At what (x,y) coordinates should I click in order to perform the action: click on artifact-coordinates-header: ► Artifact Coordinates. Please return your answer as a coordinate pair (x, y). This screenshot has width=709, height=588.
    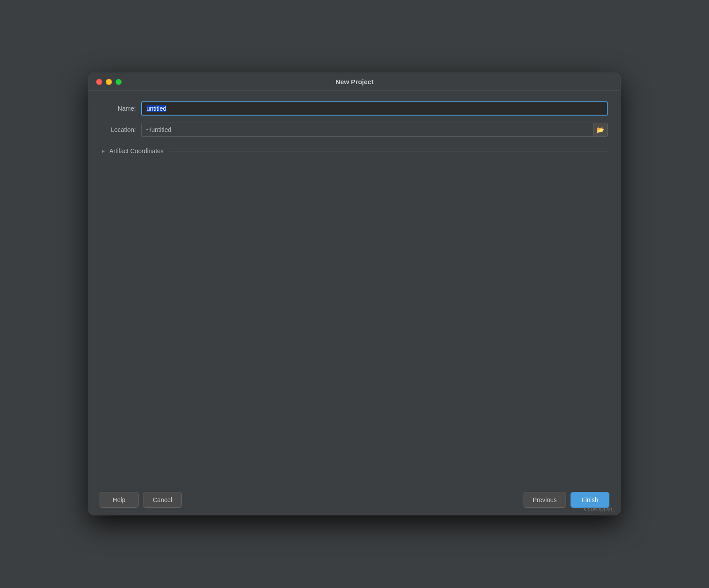
    Looking at the image, I should click on (354, 151).